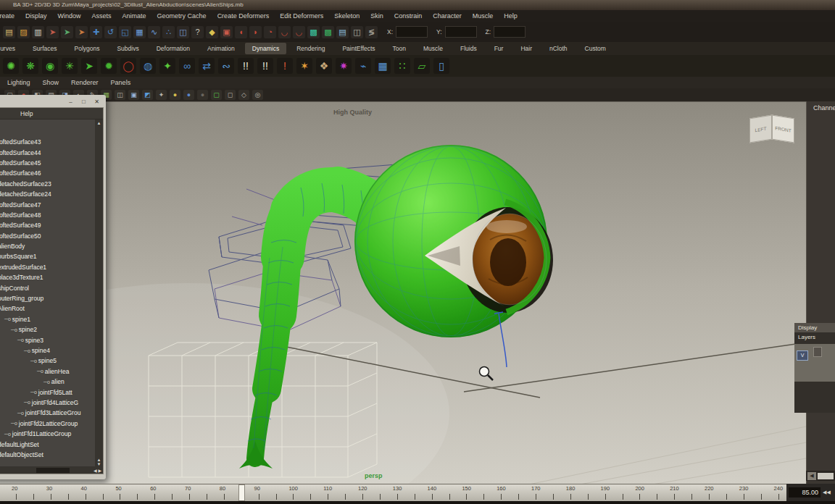 This screenshot has height=504, width=835. I want to click on newton-field-icon: ◯, so click(128, 66).